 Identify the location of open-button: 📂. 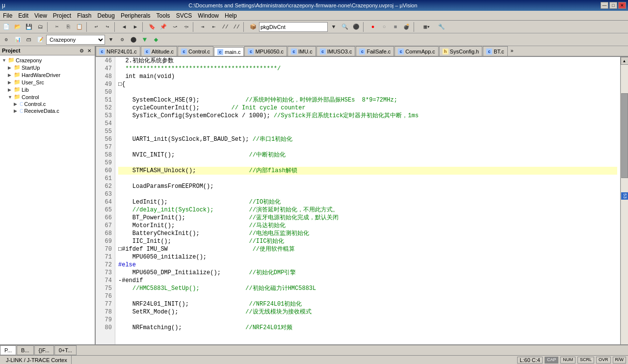
(18, 27).